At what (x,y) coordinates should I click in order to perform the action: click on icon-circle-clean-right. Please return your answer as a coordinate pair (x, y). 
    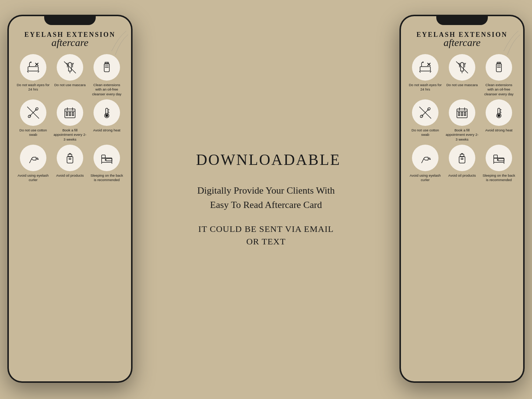
    Looking at the image, I should click on (499, 67).